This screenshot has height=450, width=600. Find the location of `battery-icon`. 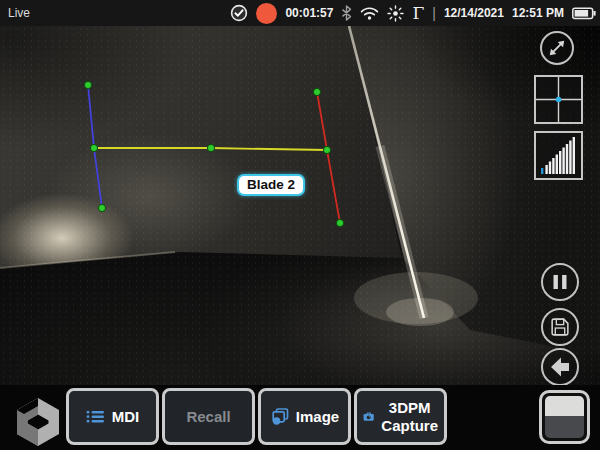

battery-icon is located at coordinates (584, 14).